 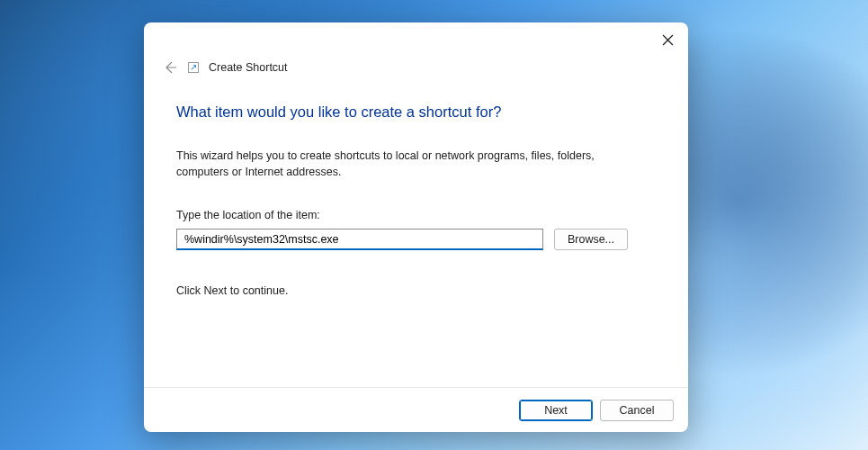 I want to click on input-row: Browse..., so click(x=416, y=239).